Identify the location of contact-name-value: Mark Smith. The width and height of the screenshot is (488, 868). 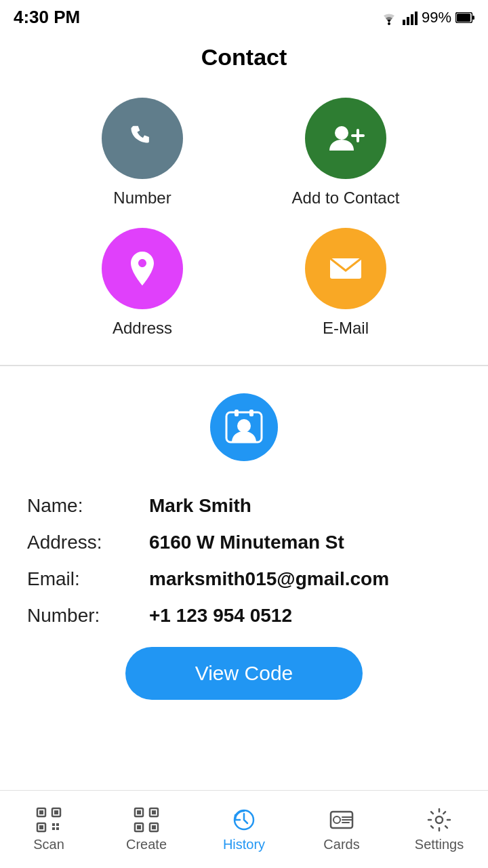
(201, 506).